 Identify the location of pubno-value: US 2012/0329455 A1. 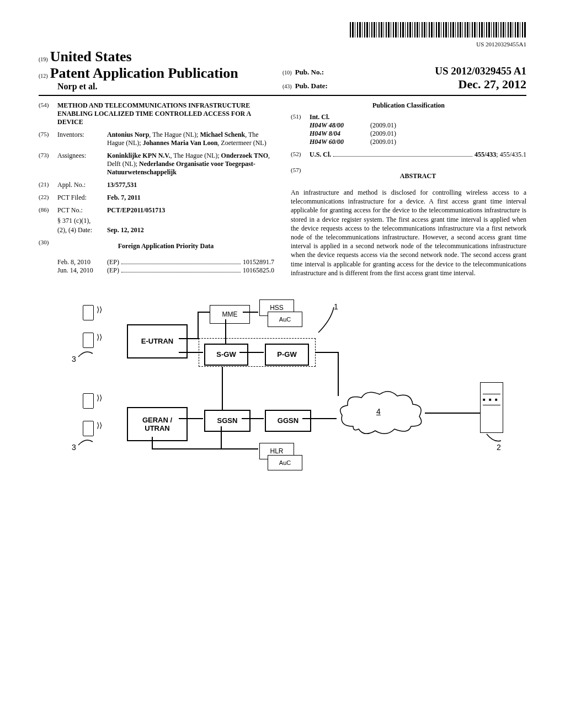
(481, 71).